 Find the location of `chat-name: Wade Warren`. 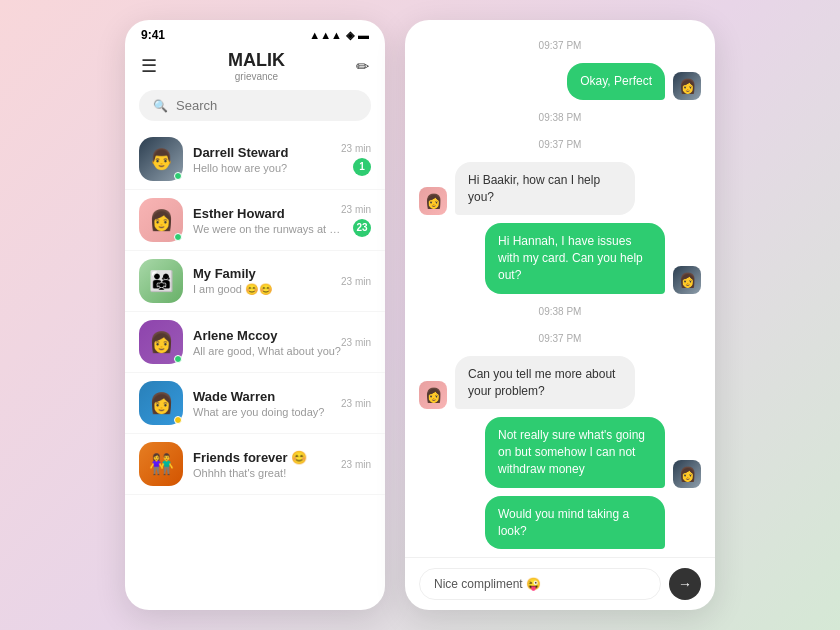

chat-name: Wade Warren is located at coordinates (267, 396).